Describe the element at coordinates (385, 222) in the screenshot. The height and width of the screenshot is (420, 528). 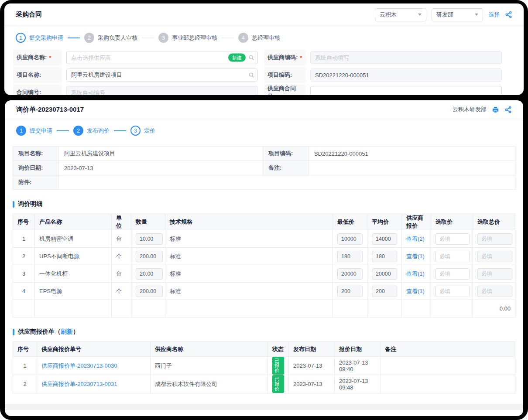
I see `col-avg-price: 平均价` at that location.